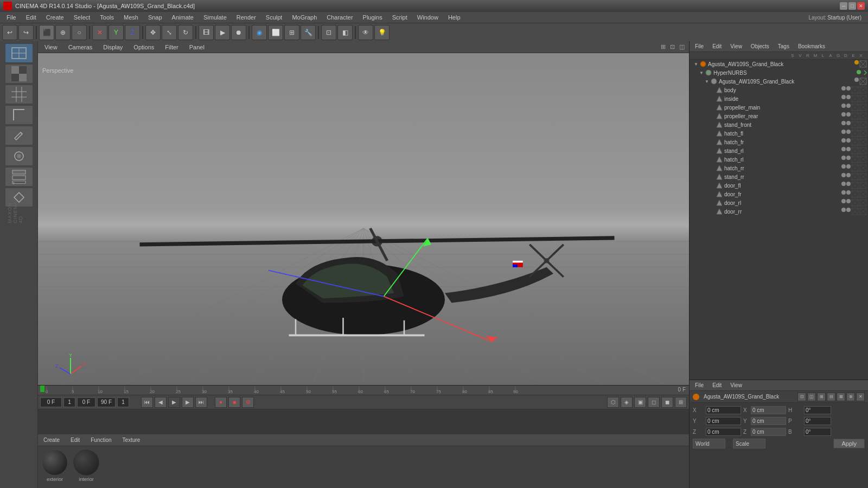 Image resolution: width=868 pixels, height=488 pixels. I want to click on fps-field, so click(69, 402).